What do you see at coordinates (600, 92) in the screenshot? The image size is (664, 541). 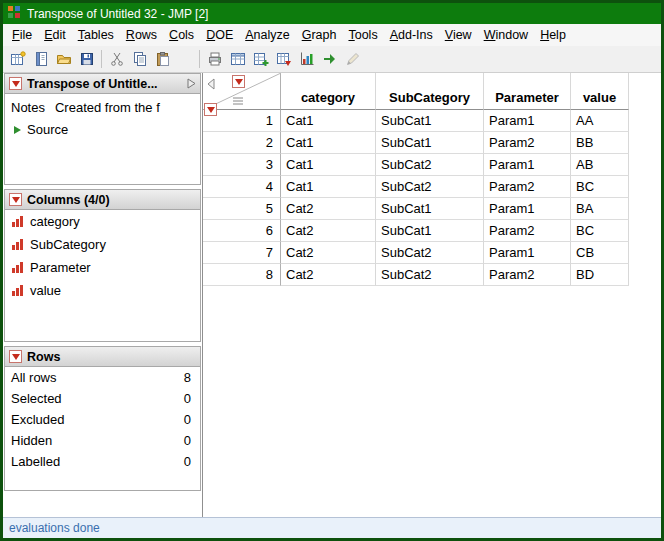 I see `column-header-value: value` at bounding box center [600, 92].